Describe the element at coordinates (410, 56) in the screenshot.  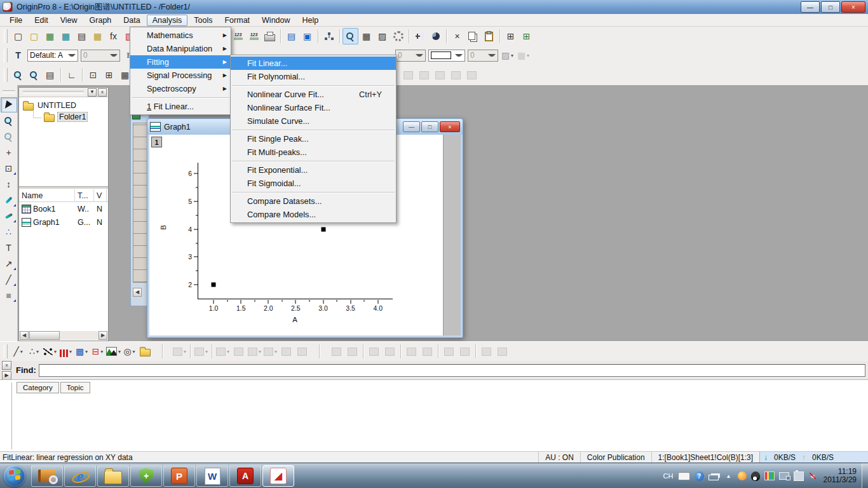
I see `border-width-combo: 0` at that location.